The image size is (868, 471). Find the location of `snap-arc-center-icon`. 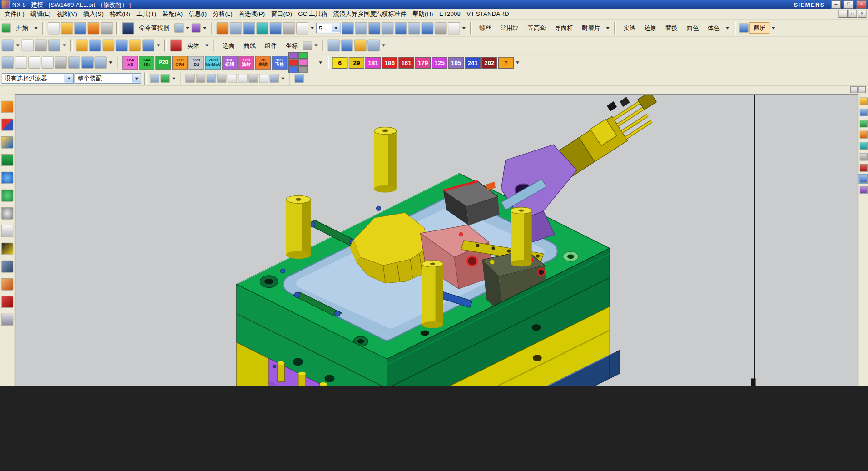

snap-arc-center-icon is located at coordinates (233, 78).